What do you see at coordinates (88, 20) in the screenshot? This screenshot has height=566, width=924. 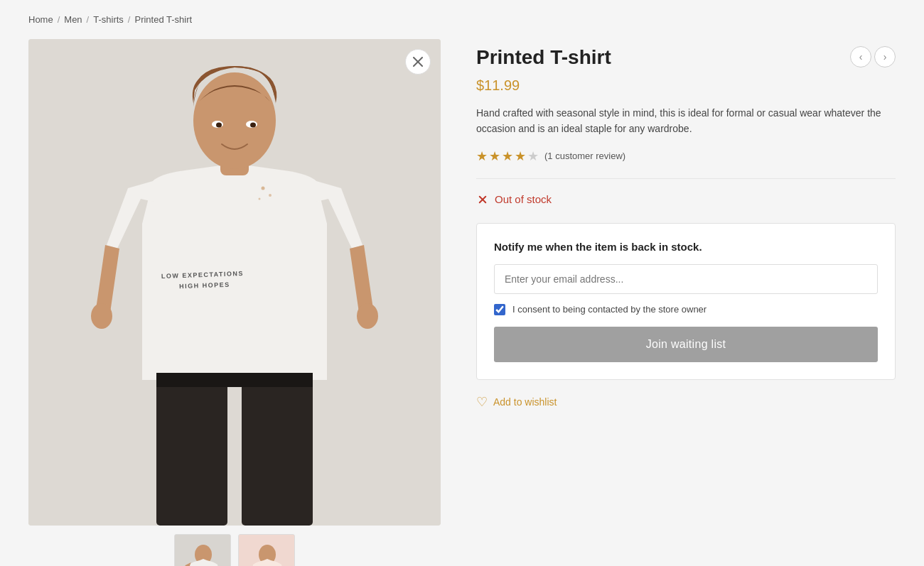 I see `breadcrumb-sep-2: /` at bounding box center [88, 20].